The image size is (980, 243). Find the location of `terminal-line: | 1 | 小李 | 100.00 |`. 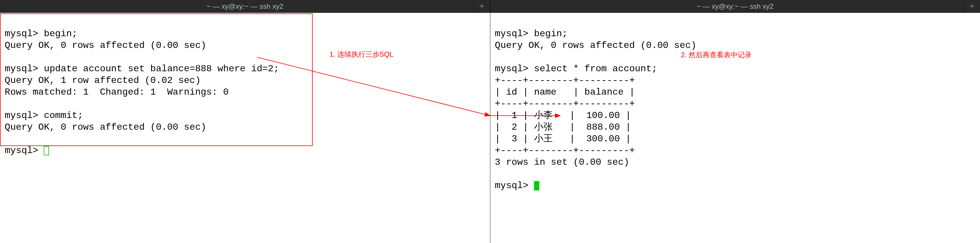

terminal-line: | 1 | 小李 | 100.00 | is located at coordinates (563, 115).